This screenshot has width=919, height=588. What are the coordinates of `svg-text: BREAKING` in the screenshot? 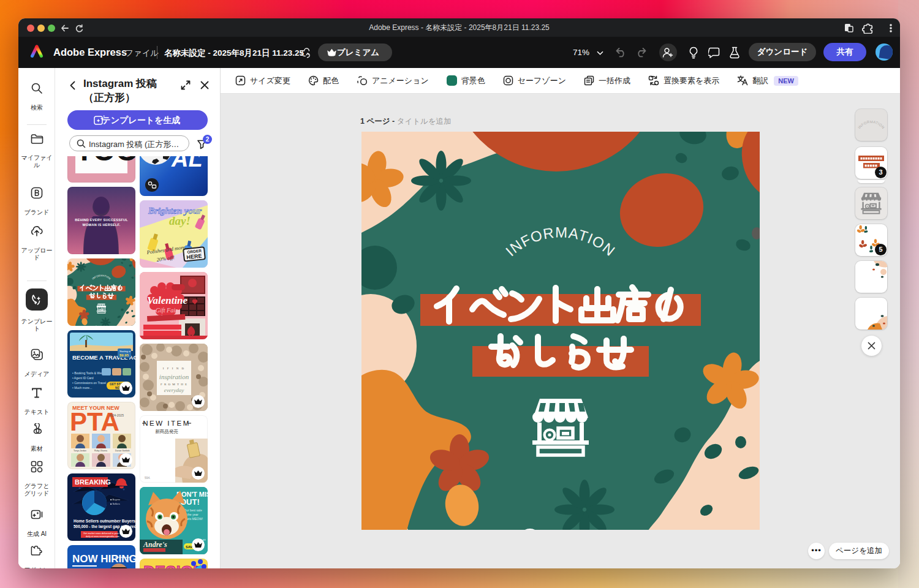 It's located at (93, 482).